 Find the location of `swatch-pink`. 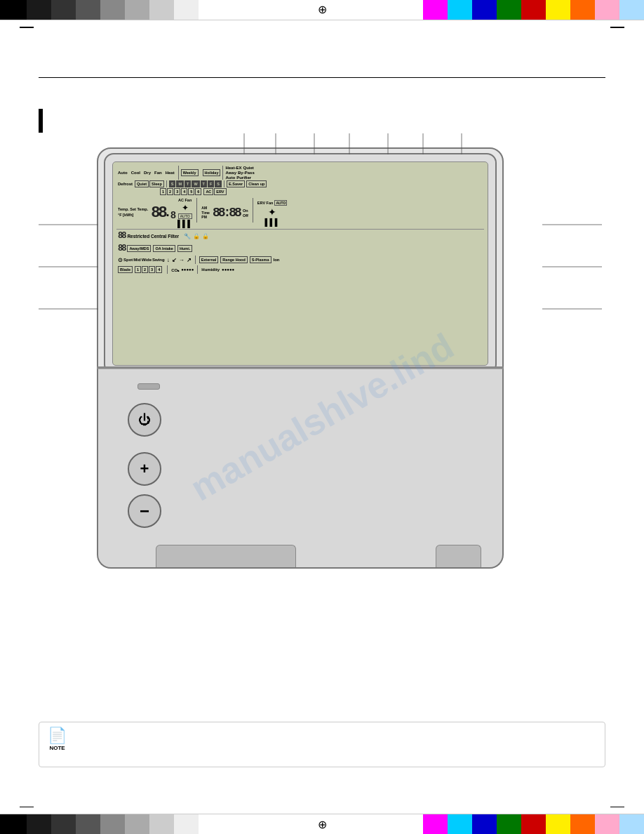

swatch-pink is located at coordinates (608, 10).